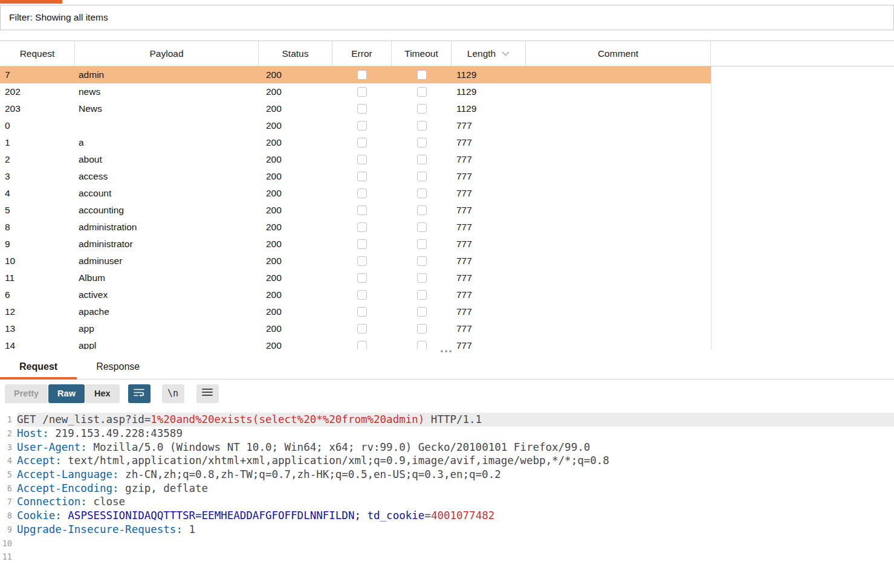 Image resolution: width=894 pixels, height=588 pixels. What do you see at coordinates (103, 394) in the screenshot?
I see `hex-button: Hex` at bounding box center [103, 394].